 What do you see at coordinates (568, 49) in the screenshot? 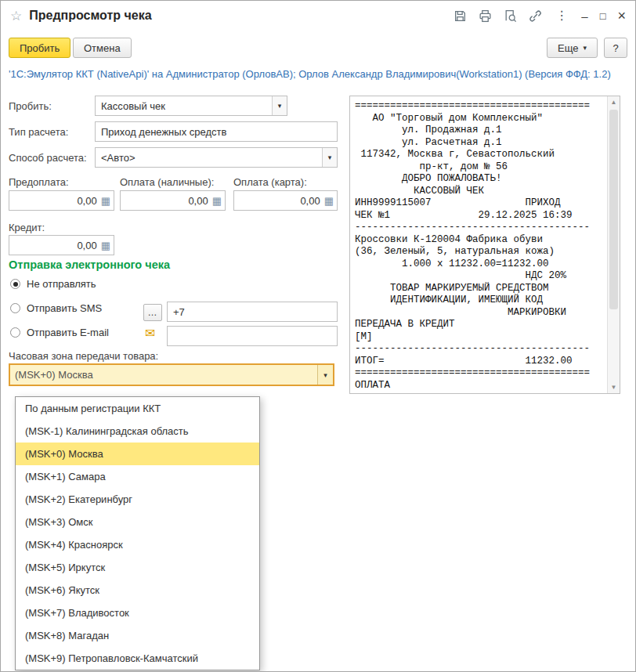
I see `more-button-label: Еще` at bounding box center [568, 49].